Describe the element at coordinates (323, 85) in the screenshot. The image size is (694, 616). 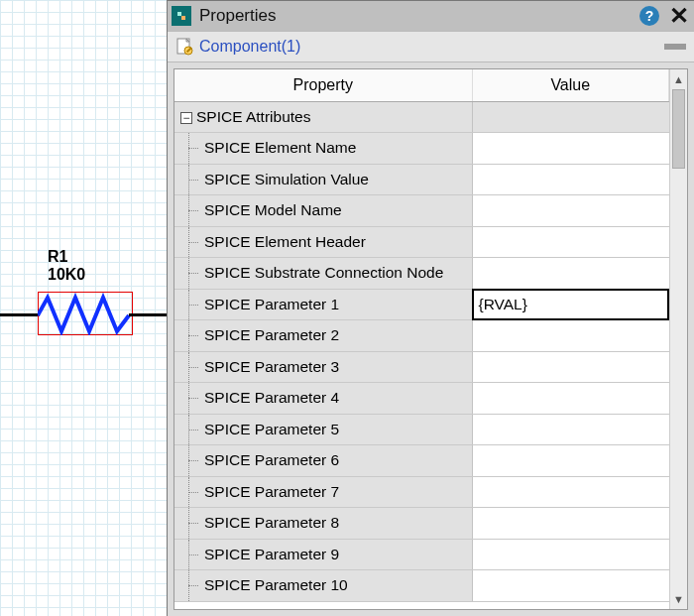
I see `column-header-property: Property` at that location.